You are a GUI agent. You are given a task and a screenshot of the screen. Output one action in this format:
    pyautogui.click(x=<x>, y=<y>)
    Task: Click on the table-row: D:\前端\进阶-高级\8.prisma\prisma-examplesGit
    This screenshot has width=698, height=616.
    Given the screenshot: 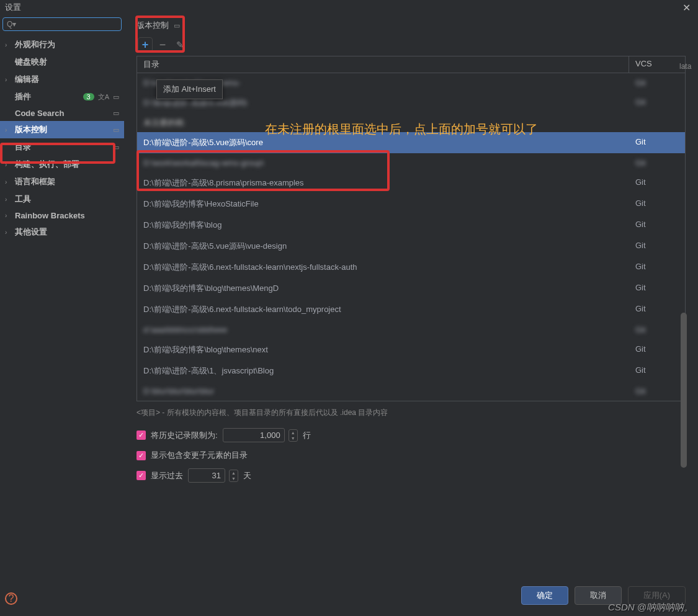 What is the action you would take?
    pyautogui.click(x=411, y=183)
    